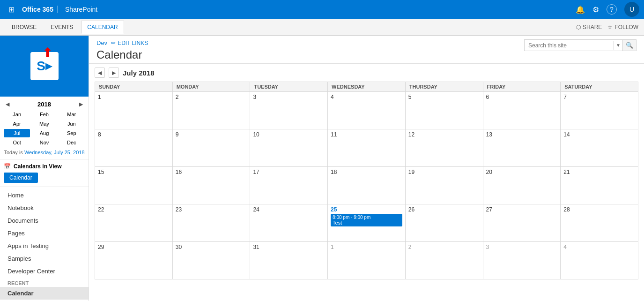 The height and width of the screenshot is (301, 644). I want to click on dev-link: Dev, so click(102, 43).